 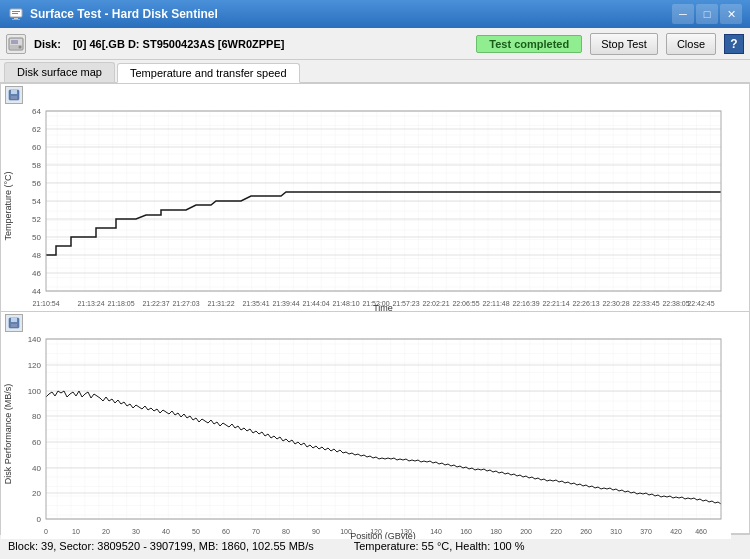 I want to click on svg-text: 21:48:10, so click(x=346, y=304).